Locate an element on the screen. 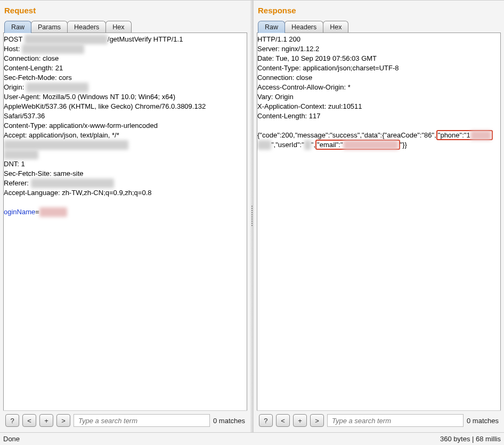 This screenshot has width=504, height=445. highlight-phone: "phone":"1xxxxxx is located at coordinates (465, 135).